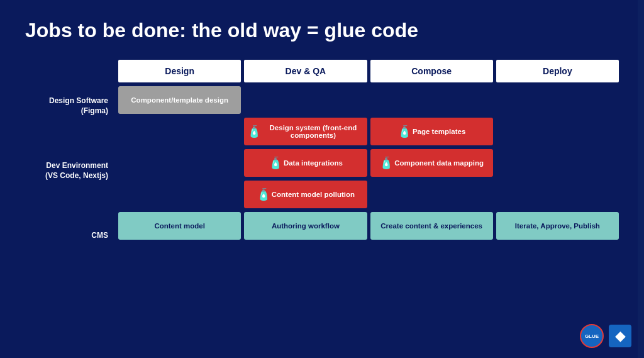  I want to click on dev3-col3, so click(431, 194).